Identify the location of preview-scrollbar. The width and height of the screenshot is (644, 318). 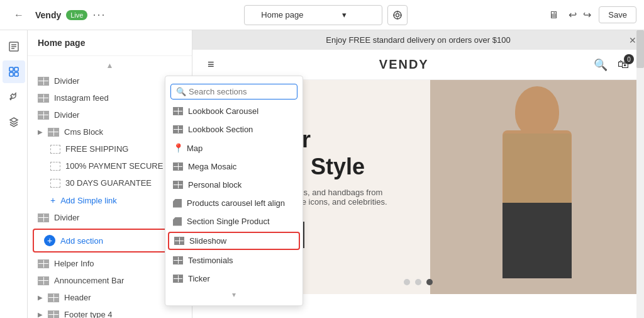
(640, 174).